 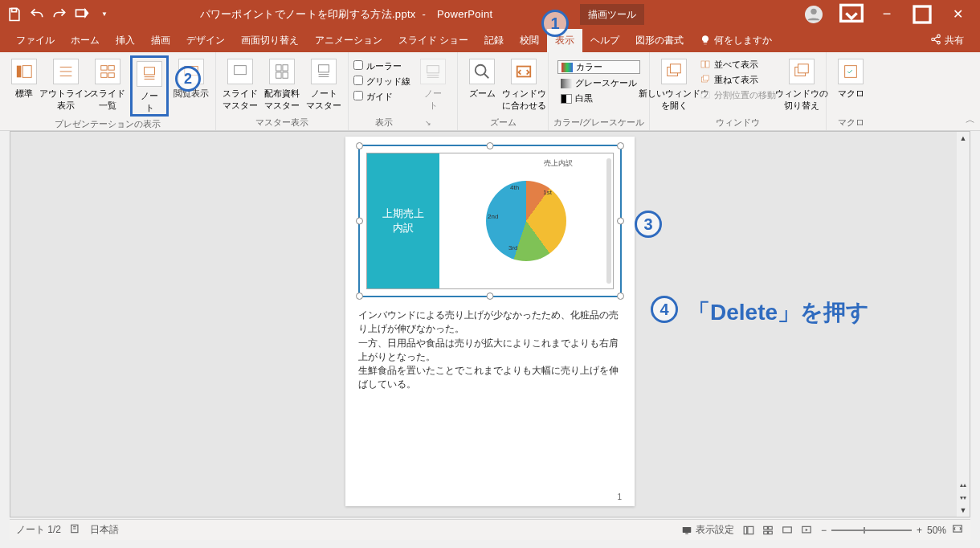 I want to click on zoom-slider: − + 50%, so click(x=892, y=530).